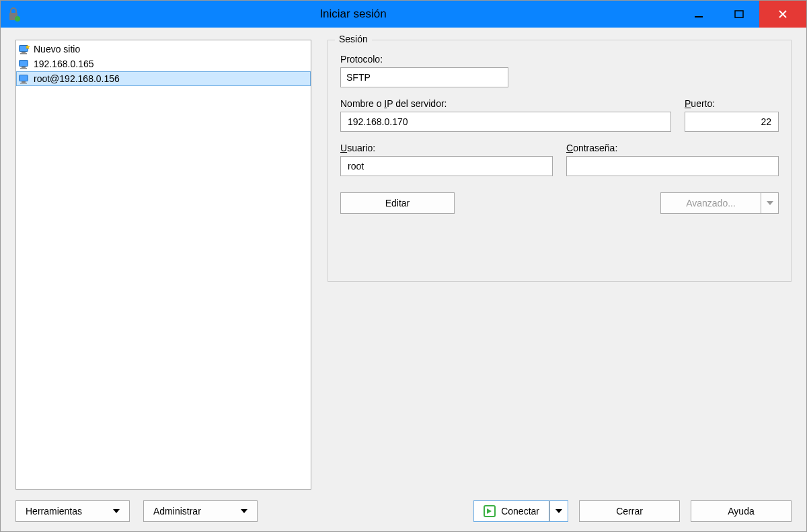 The image size is (807, 532). What do you see at coordinates (163, 64) in the screenshot?
I see `site-list-item: 192.168.0.165` at bounding box center [163, 64].